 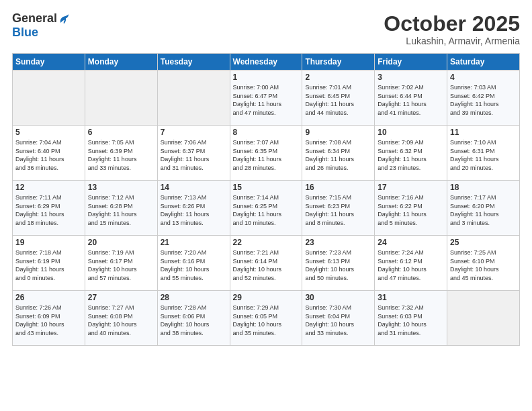 I want to click on month-title: October 2025, so click(x=451, y=24).